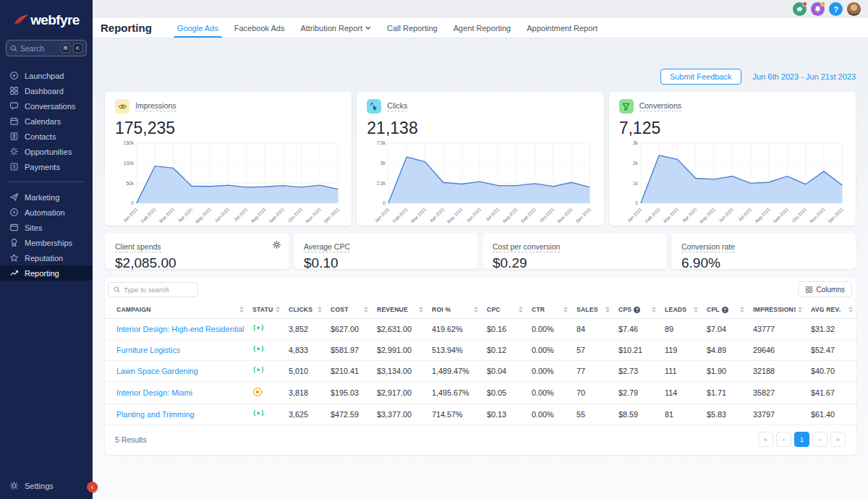  Describe the element at coordinates (708, 247) in the screenshot. I see `metric-label: Conversion rate` at that location.